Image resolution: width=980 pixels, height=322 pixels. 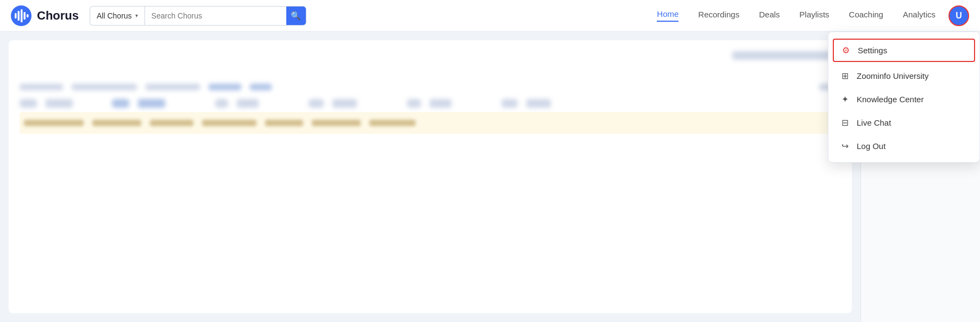 What do you see at coordinates (959, 16) in the screenshot?
I see `user-avatar-button: U` at bounding box center [959, 16].